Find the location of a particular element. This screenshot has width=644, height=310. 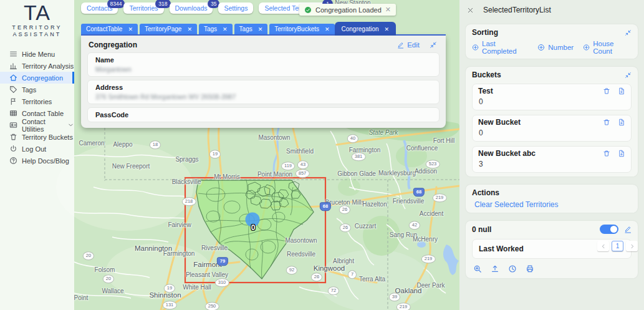

tag-icon is located at coordinates (14, 90).